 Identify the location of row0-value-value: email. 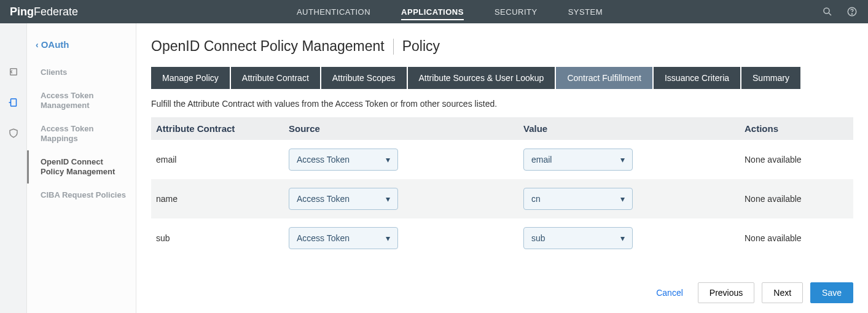
(542, 160).